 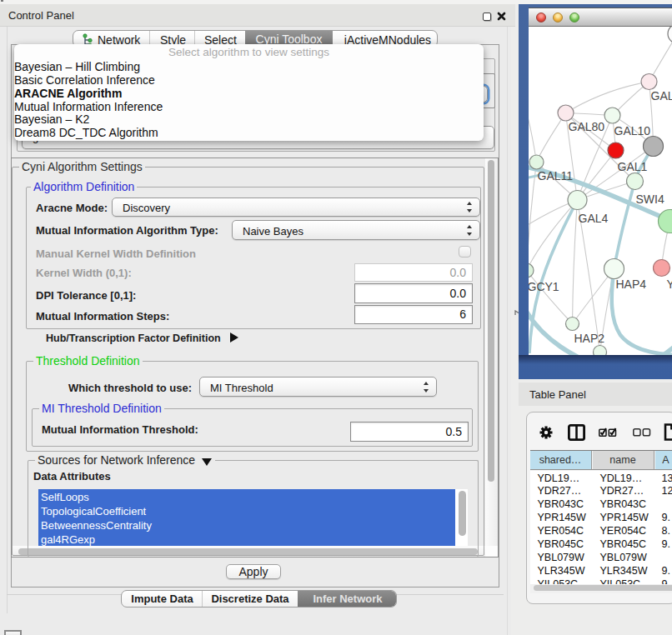 What do you see at coordinates (593, 218) in the screenshot?
I see `svg-text: GAL4` at bounding box center [593, 218].